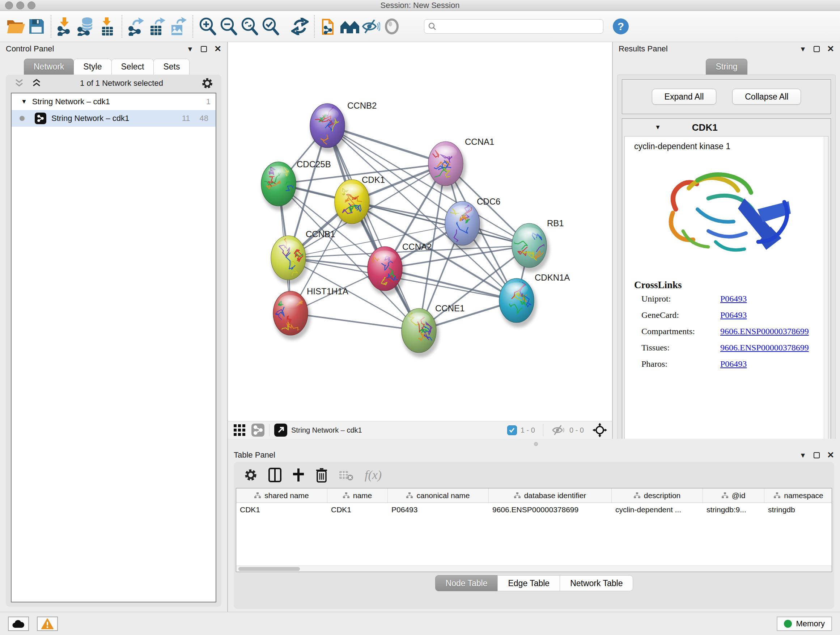 The image size is (840, 635). What do you see at coordinates (531, 248) in the screenshot?
I see `network-node-RB1` at bounding box center [531, 248].